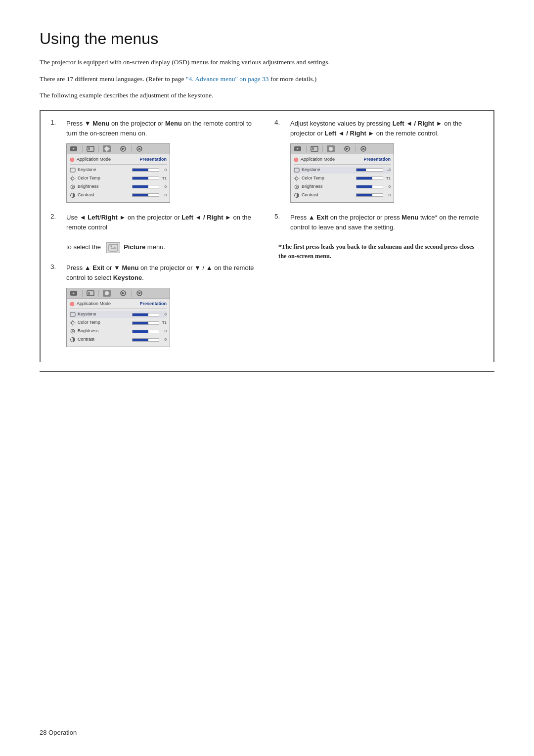 The image size is (534, 756). I want to click on step-1: 1. Press ▼ Menu on the projector or Menu…, so click(155, 161).